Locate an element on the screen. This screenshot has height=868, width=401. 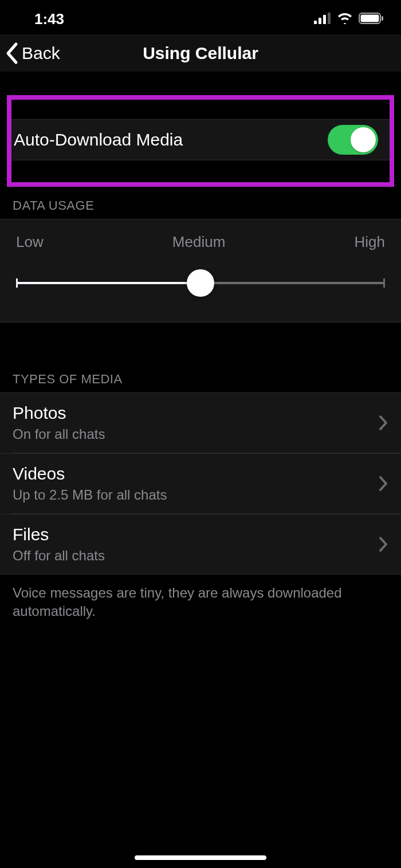
auto-download-row: Auto-Download Media is located at coordinates (200, 140).